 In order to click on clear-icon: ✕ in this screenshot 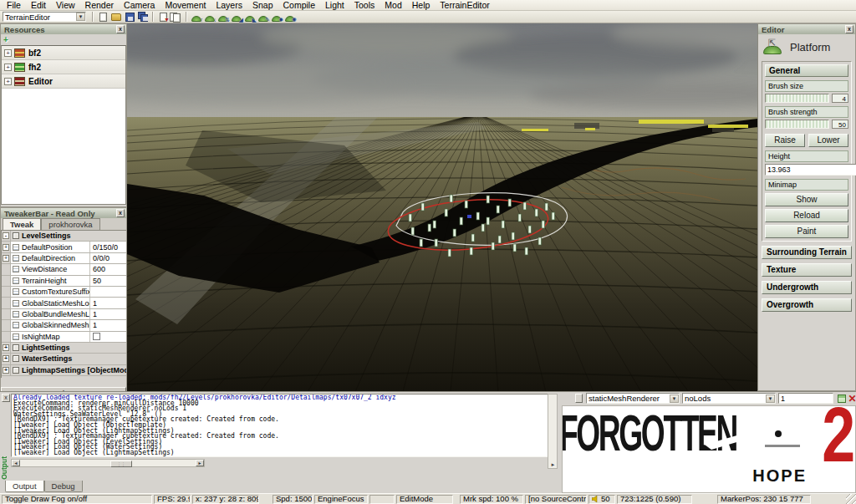, I will do `click(851, 398)`.